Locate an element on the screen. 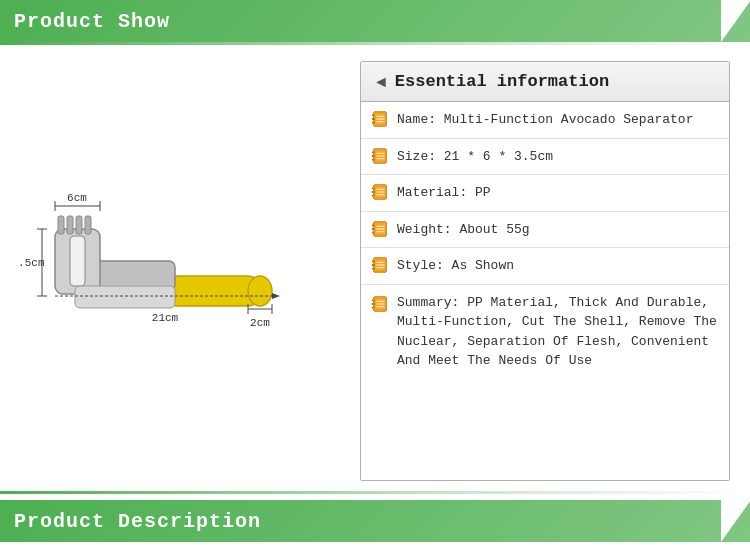  notebook-icon-material is located at coordinates (380, 192).